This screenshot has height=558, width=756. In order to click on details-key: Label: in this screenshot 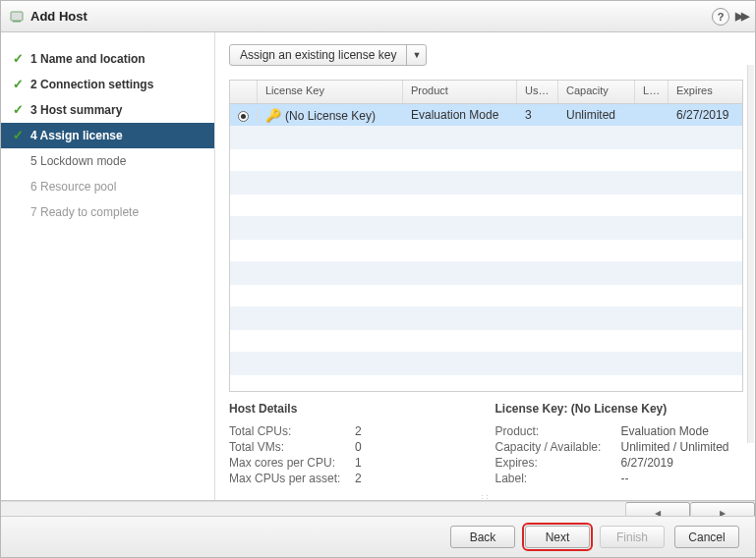, I will do `click(558, 478)`.